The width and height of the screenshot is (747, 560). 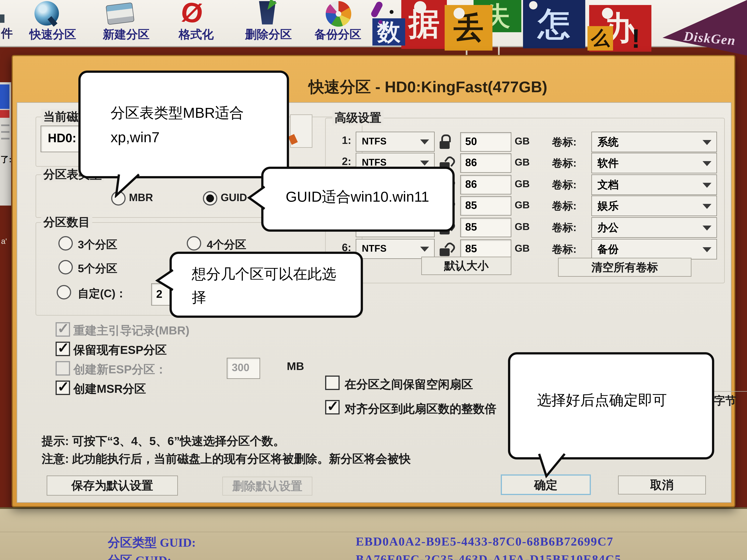 What do you see at coordinates (654, 185) in the screenshot?
I see `volume-dropdown: 文档` at bounding box center [654, 185].